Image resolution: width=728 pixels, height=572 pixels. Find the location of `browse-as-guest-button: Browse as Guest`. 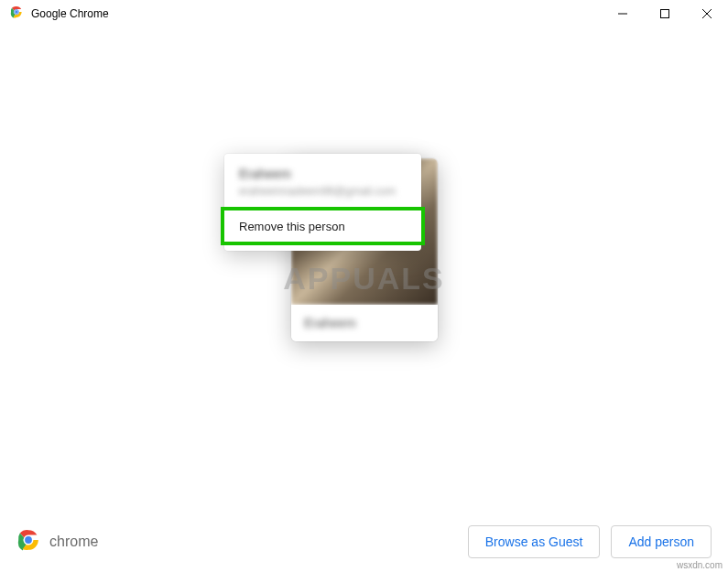

browse-as-guest-button: Browse as Guest is located at coordinates (535, 542).